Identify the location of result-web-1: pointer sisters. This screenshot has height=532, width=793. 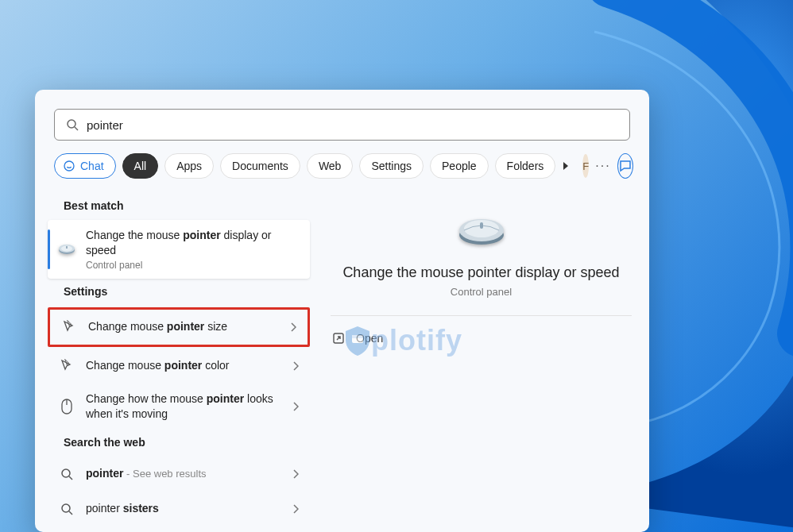
(179, 509).